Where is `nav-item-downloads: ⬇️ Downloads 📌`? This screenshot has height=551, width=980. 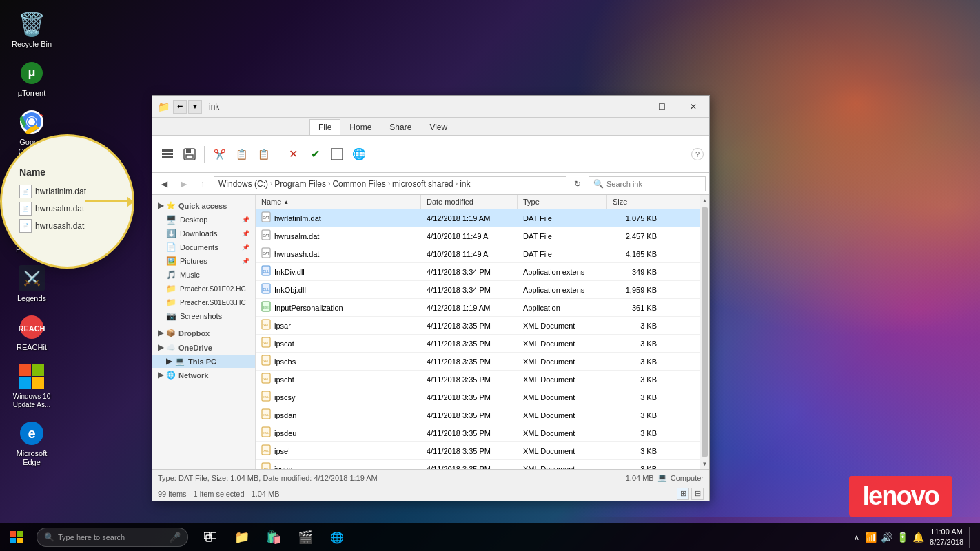 nav-item-downloads: ⬇️ Downloads 📌 is located at coordinates (204, 233).